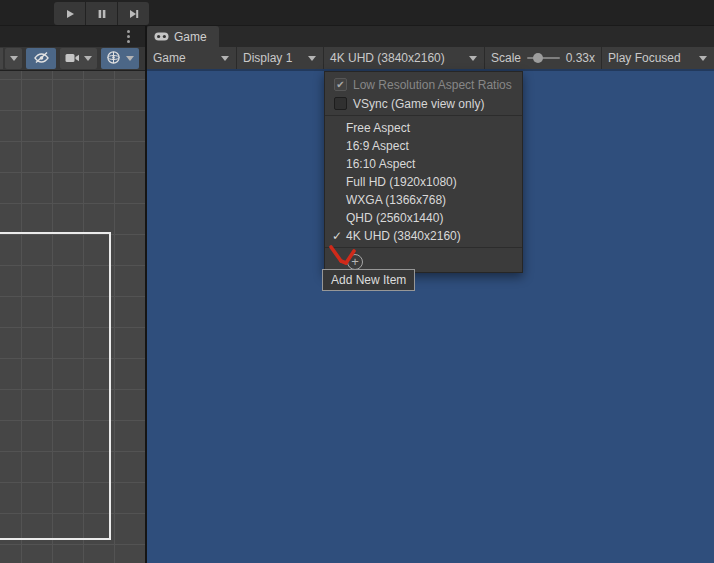 The width and height of the screenshot is (714, 563). What do you see at coordinates (72, 36) in the screenshot?
I see `scene-tabstrip` at bounding box center [72, 36].